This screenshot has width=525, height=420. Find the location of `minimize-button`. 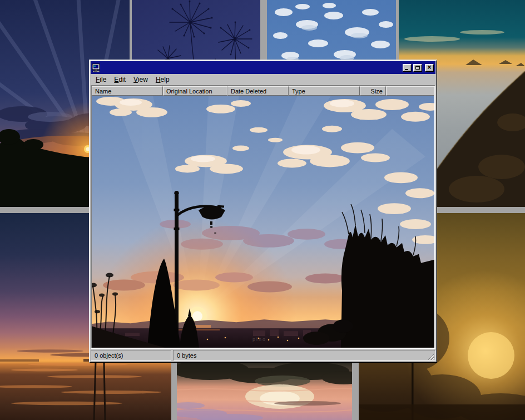

minimize-button is located at coordinates (407, 68).